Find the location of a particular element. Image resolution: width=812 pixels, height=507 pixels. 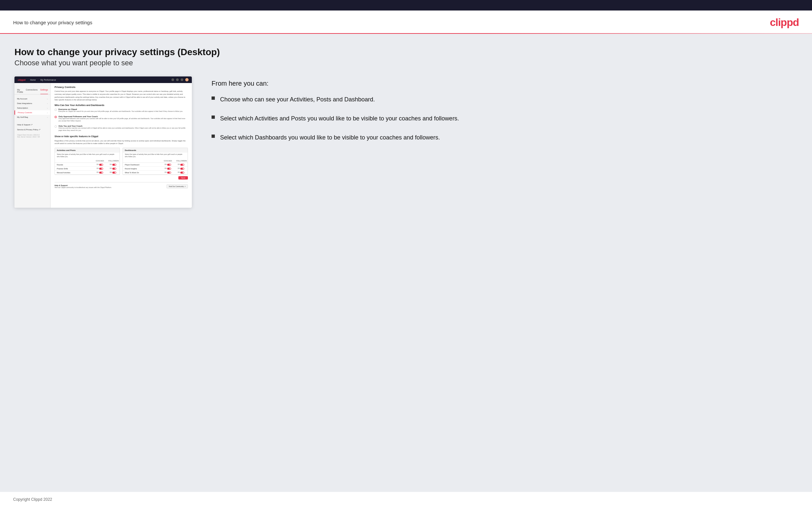

mock-toggle-roundins-coaches is located at coordinates (169, 169).